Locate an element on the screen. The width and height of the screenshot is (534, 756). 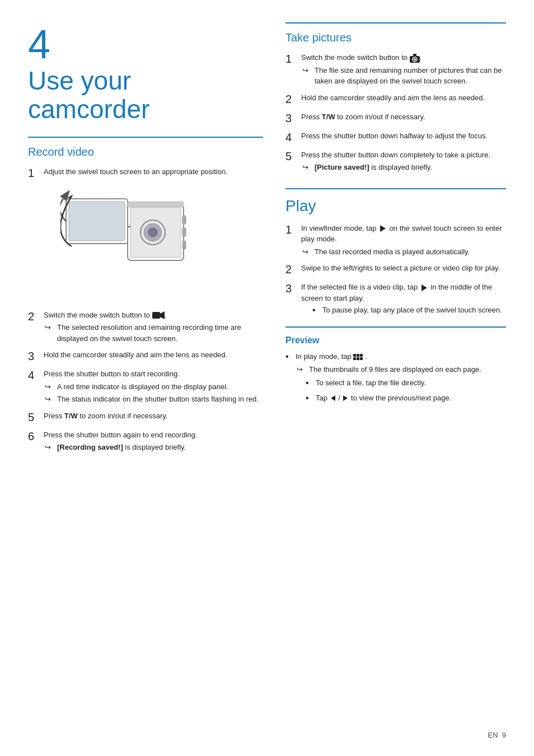
arrow-icon-preview-1: ↪ is located at coordinates (301, 370).